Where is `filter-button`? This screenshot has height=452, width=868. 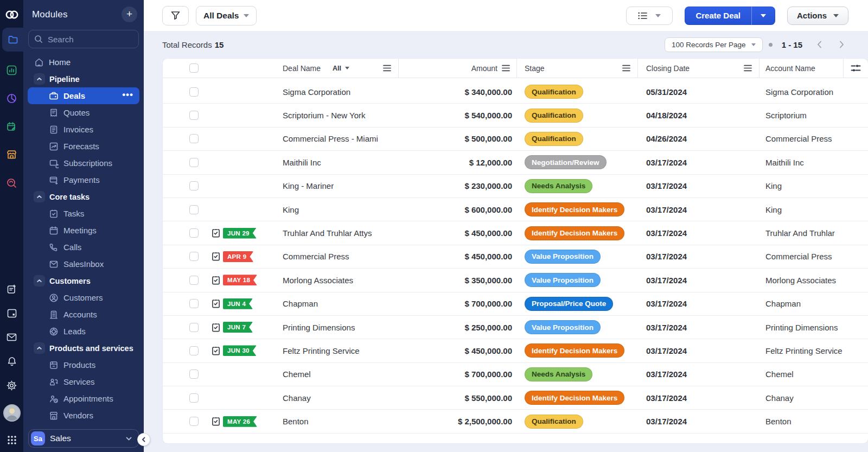 filter-button is located at coordinates (176, 16).